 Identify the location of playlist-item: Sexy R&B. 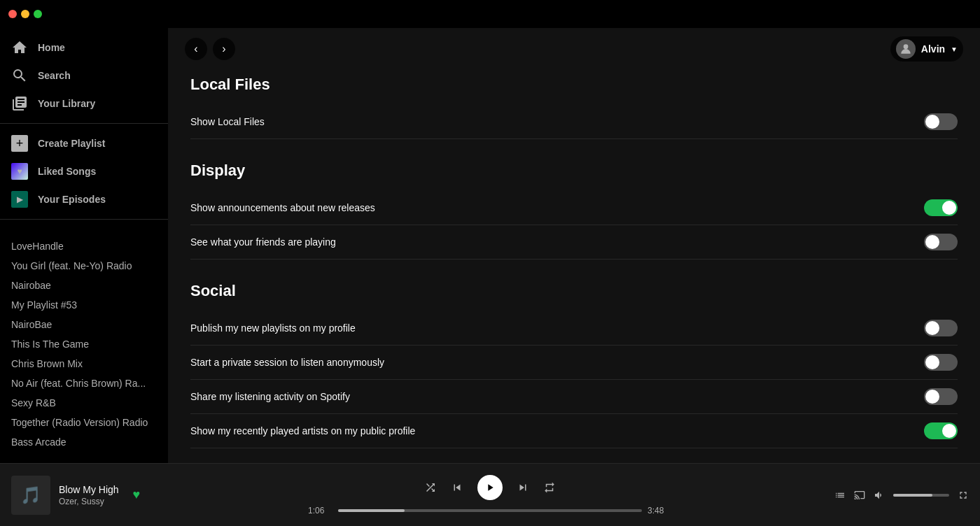
(84, 403).